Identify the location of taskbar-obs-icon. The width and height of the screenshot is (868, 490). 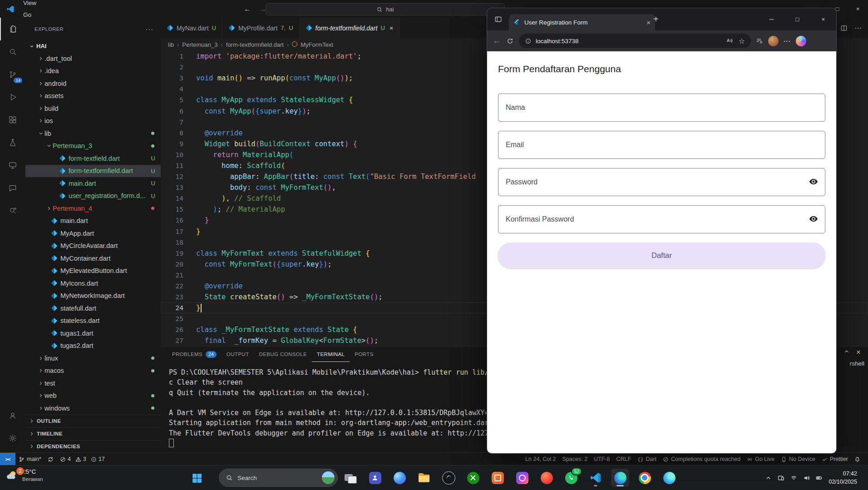
(449, 478).